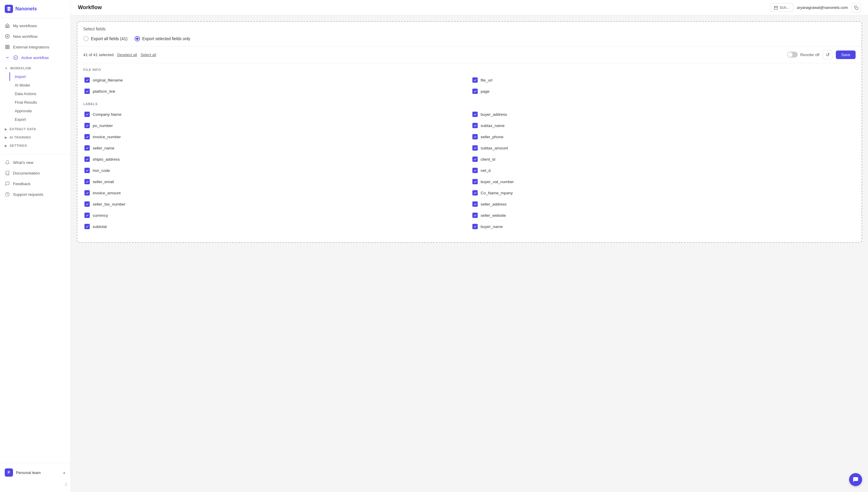 Image resolution: width=868 pixels, height=492 pixels. I want to click on sidebar-item-external-integrations: External integrations, so click(35, 47).